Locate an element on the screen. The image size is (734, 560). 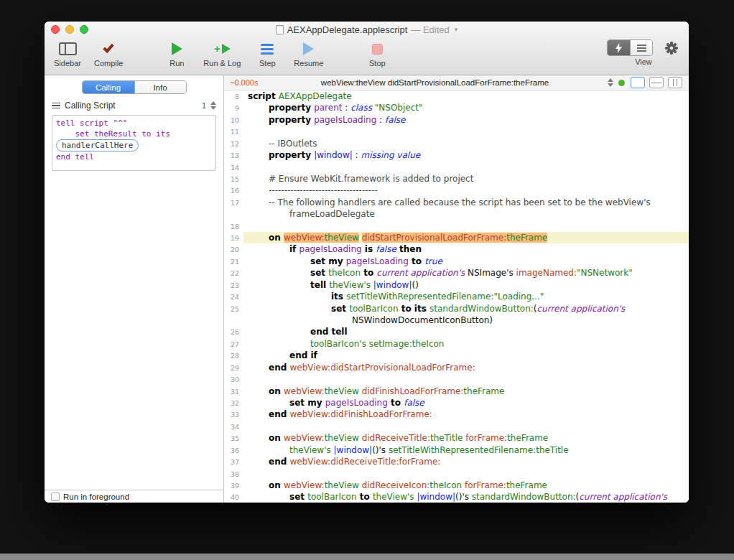
titlebar: AEXAppDelegate.applescript — Edited ▾ is located at coordinates (366, 29).